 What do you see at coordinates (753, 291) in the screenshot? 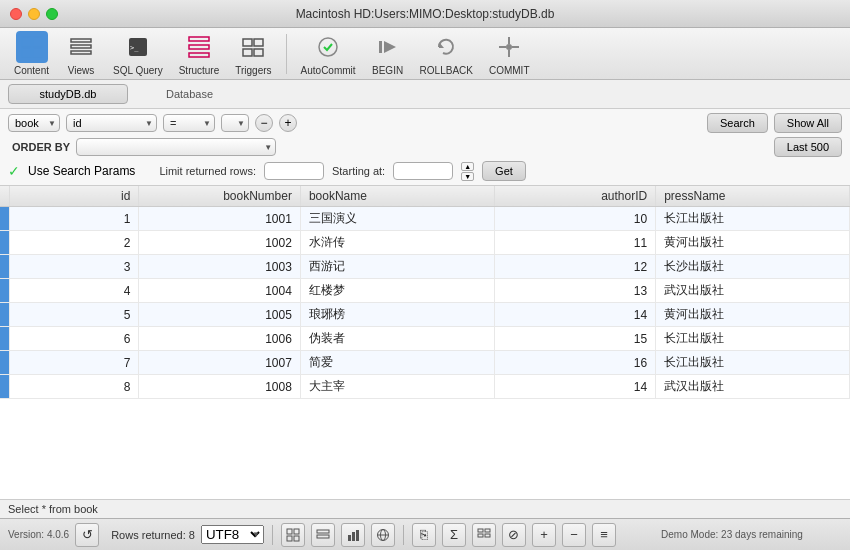
I see `cell-pressName: 武汉出版社` at bounding box center [753, 291].